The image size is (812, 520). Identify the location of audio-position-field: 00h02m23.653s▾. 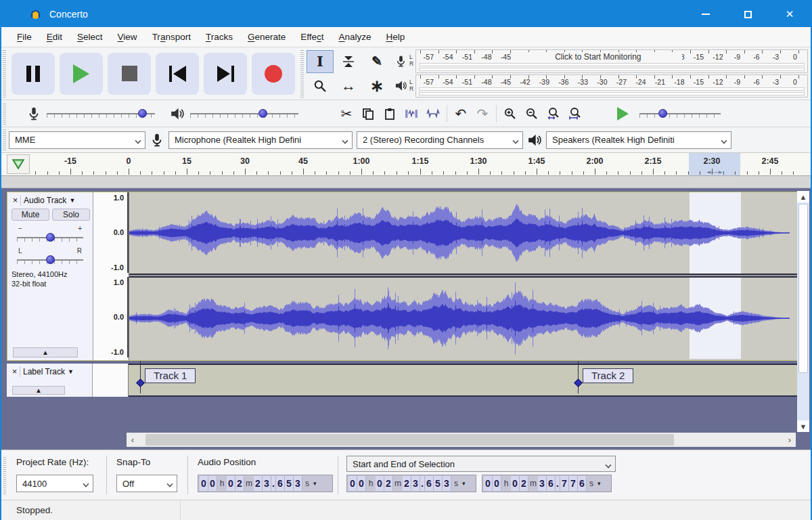
(265, 483).